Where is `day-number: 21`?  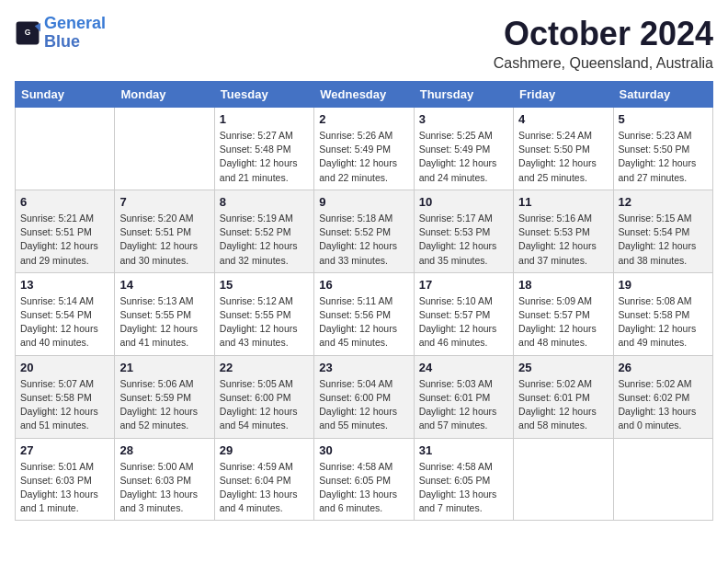 day-number: 21 is located at coordinates (164, 368).